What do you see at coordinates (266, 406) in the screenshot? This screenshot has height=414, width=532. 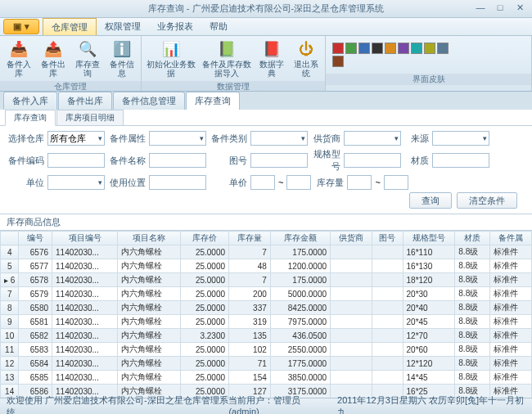 I see `statusbar: 欢迎使用 广州爱启迪技术有限公司-深田之星仓库管理系统 当前用户：管理员(adm…` at bounding box center [266, 406].